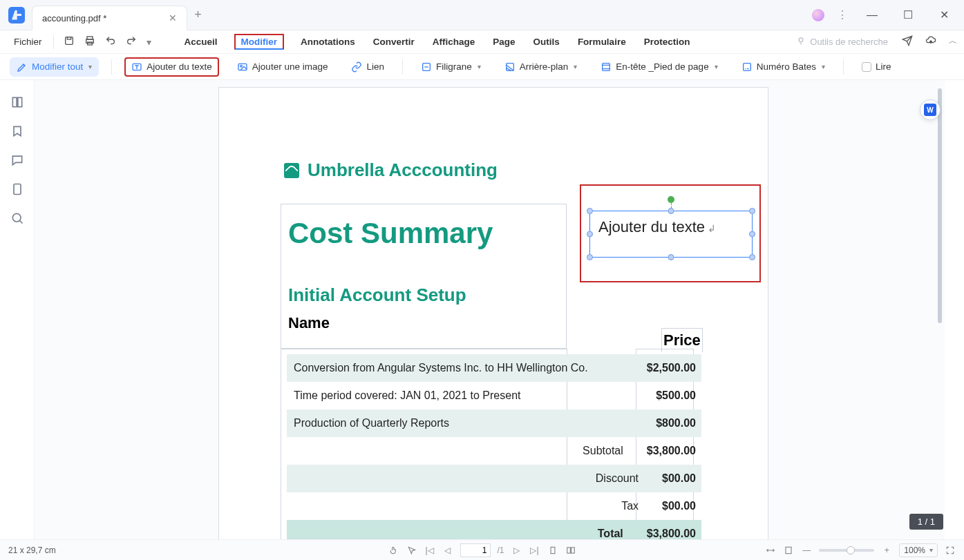  What do you see at coordinates (887, 550) in the screenshot?
I see `zoom-in-icon: +` at bounding box center [887, 550].